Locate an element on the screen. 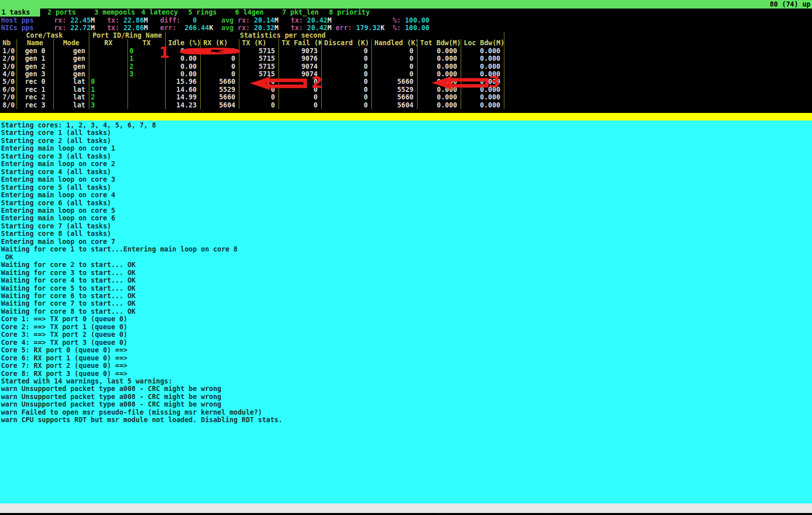 This screenshot has width=812, height=515. table-cell-r6-c10: 0 is located at coordinates (347, 89).